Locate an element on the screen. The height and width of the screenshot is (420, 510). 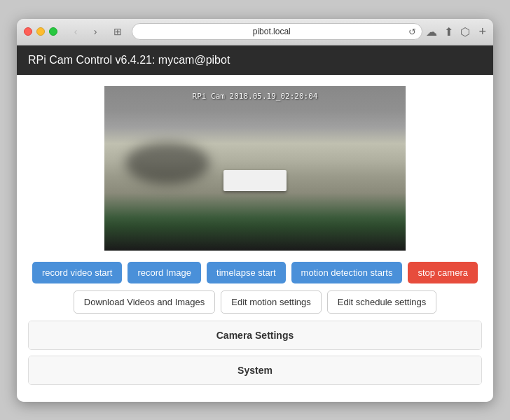
page-title: RPi Cam Control v6.4.21: mycam@pibot is located at coordinates (129, 60).